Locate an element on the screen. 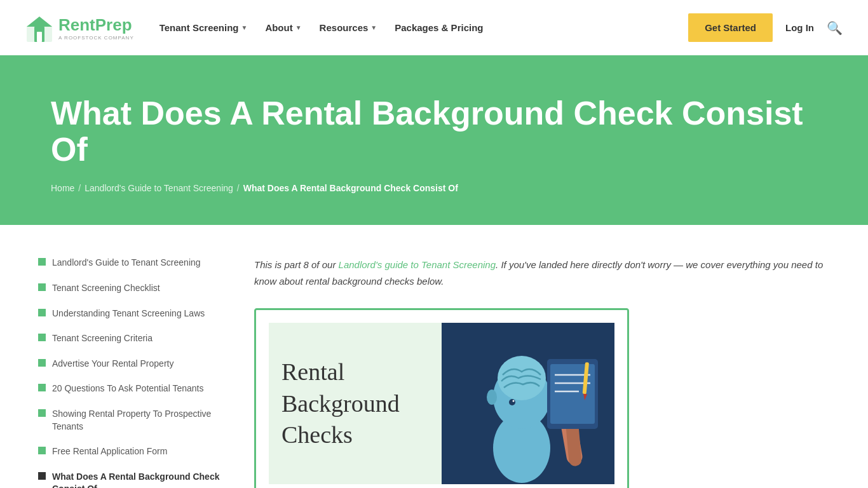 This screenshot has width=868, height=488. intro-link: Landlord's guide to Tenant Screening is located at coordinates (417, 264).